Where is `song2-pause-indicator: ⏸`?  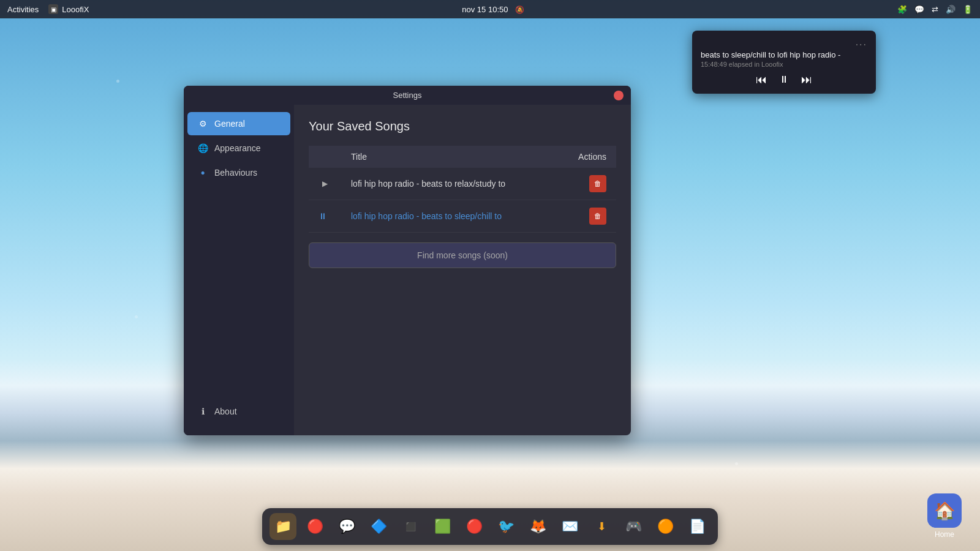 song2-pause-indicator: ⏸ is located at coordinates (323, 216).